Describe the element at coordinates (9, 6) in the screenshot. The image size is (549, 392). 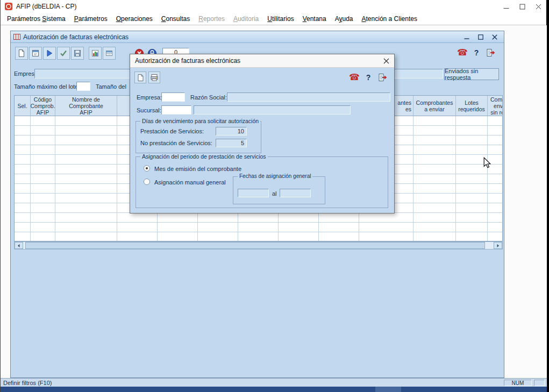
I see `app-icon` at that location.